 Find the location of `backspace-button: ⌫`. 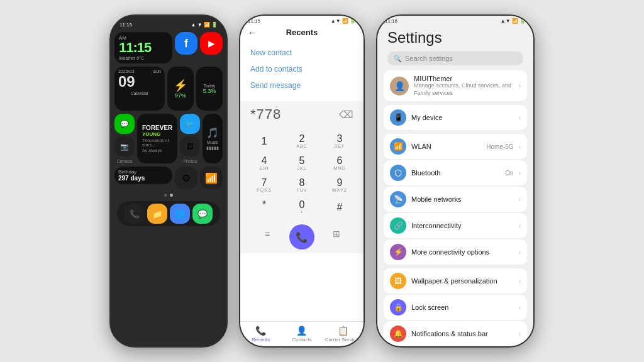

backspace-button: ⌫ is located at coordinates (346, 114).